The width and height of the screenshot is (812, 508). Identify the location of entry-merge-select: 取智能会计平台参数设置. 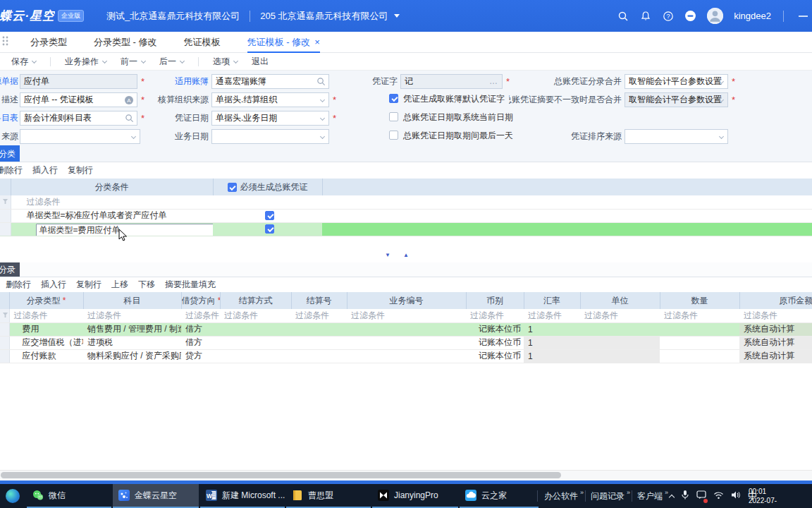
(677, 82).